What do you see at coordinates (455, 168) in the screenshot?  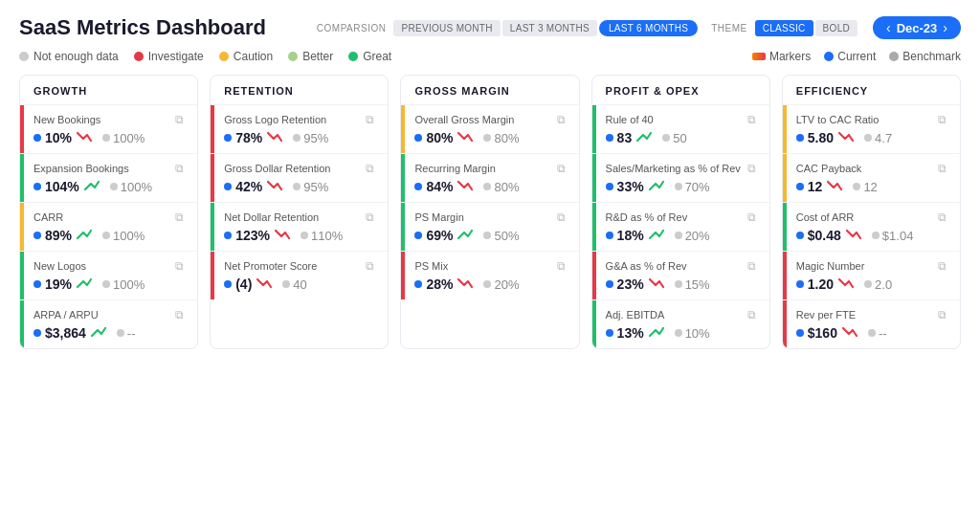 I see `metric-name: Recurring Margin` at bounding box center [455, 168].